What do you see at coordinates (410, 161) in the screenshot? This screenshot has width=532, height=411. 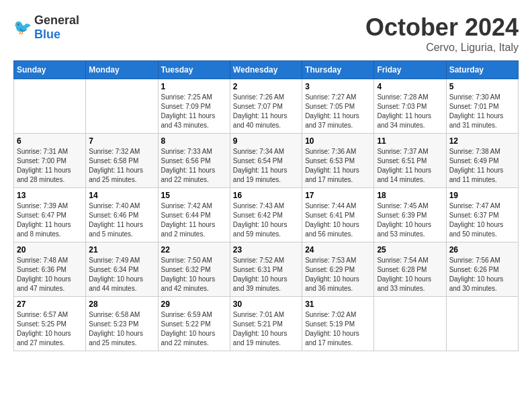 I see `calendar-cell: 11Sunrise: 7:37 AMSunset: 6:51 PMDayligh…` at bounding box center [410, 161].